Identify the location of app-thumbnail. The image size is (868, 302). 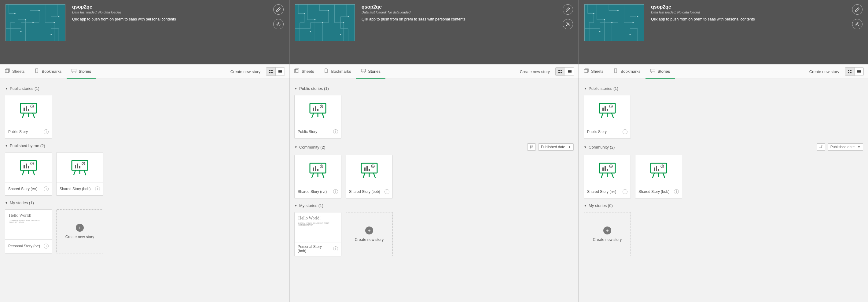
(614, 23).